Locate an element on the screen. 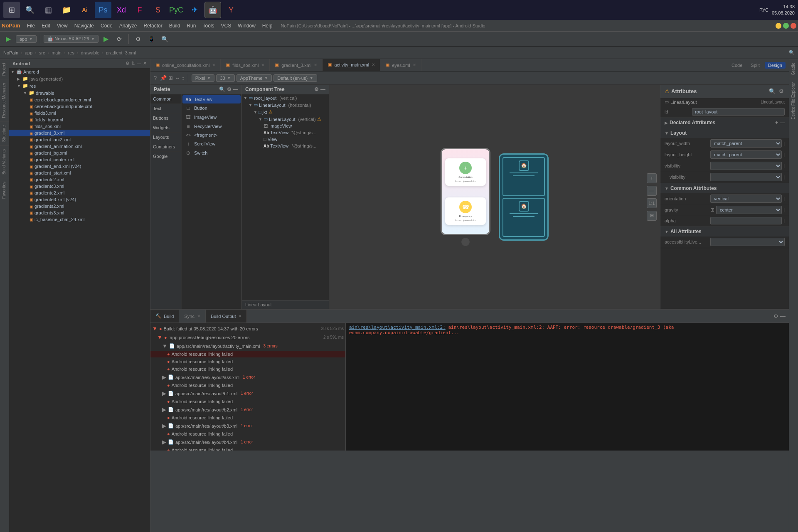 This screenshot has width=798, height=532. palette-cat-buttons: Buttons is located at coordinates (166, 118).